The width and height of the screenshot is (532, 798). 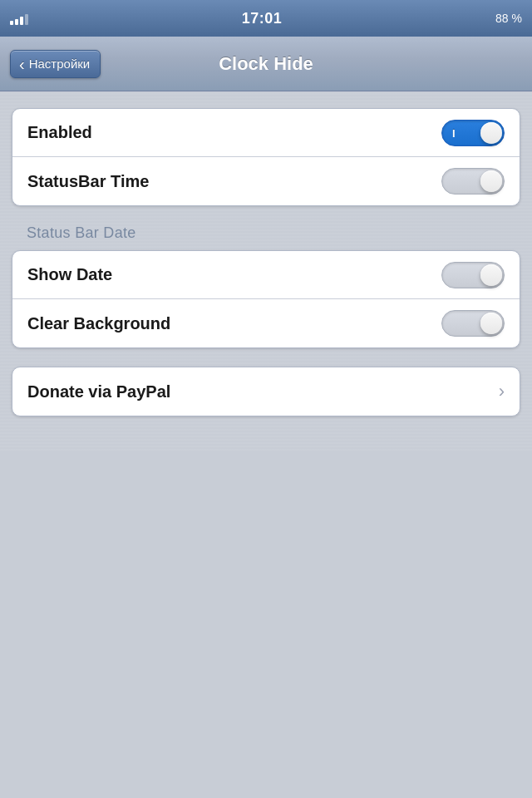 I want to click on statusbar-time-row: StatusBar Time, so click(x=266, y=181).